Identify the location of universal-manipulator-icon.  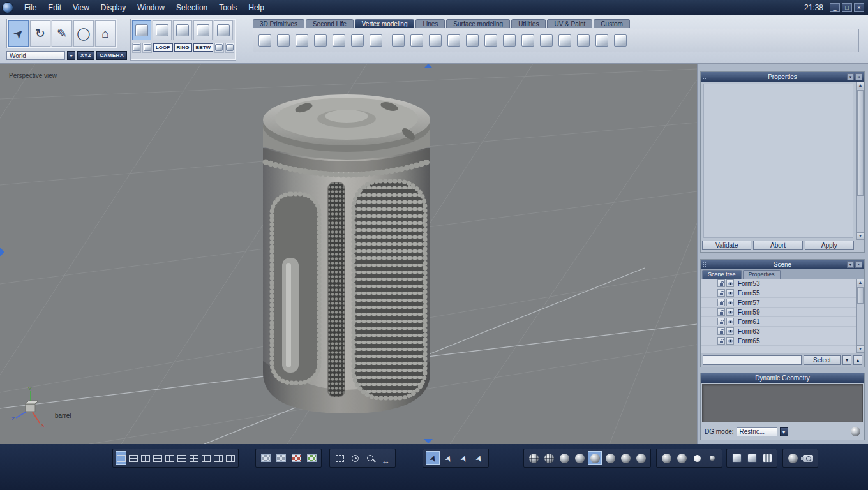
(203, 31).